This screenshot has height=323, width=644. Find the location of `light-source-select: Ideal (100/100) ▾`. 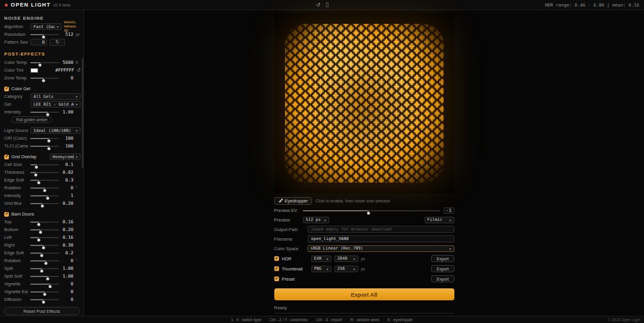

light-source-select: Ideal (100/100) ▾ is located at coordinates (55, 130).